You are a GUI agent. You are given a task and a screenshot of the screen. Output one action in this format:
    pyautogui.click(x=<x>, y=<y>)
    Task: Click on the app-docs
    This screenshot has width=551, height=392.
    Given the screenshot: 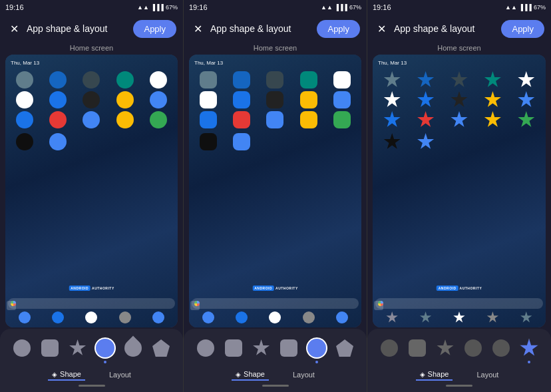 What is the action you would take?
    pyautogui.click(x=91, y=120)
    